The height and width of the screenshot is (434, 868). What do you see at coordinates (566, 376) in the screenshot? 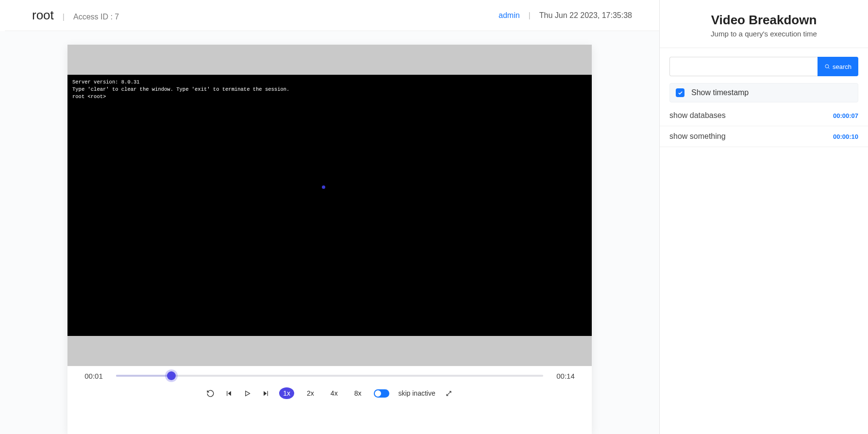
I see `total-time: 00:14` at bounding box center [566, 376].